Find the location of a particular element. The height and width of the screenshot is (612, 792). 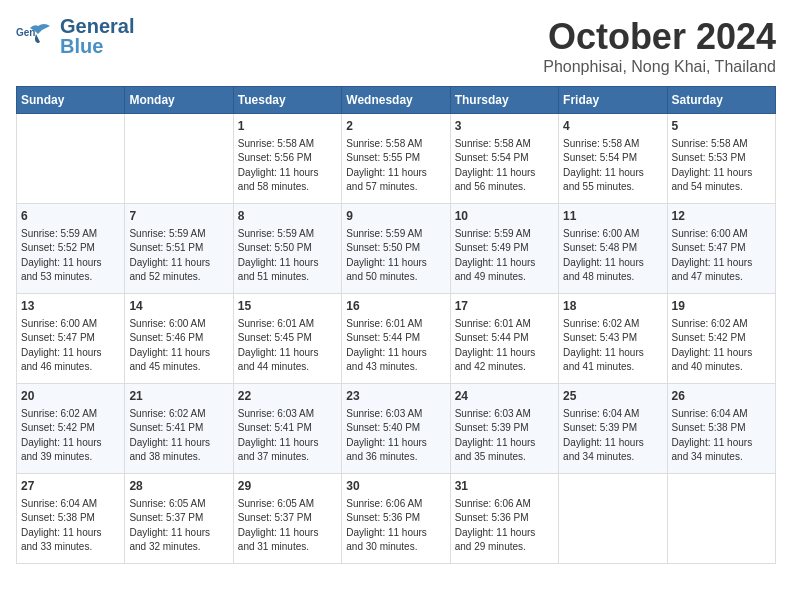

calendar-cell: 3Sunrise: 5:58 AM Sunset: 5:54 PM Daylig… is located at coordinates (504, 159).